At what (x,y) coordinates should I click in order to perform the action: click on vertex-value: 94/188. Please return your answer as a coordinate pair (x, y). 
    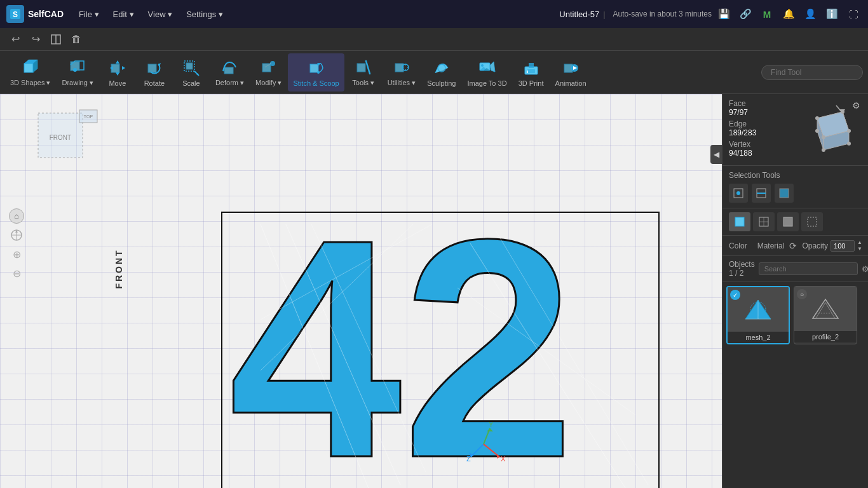
    Looking at the image, I should click on (764, 153).